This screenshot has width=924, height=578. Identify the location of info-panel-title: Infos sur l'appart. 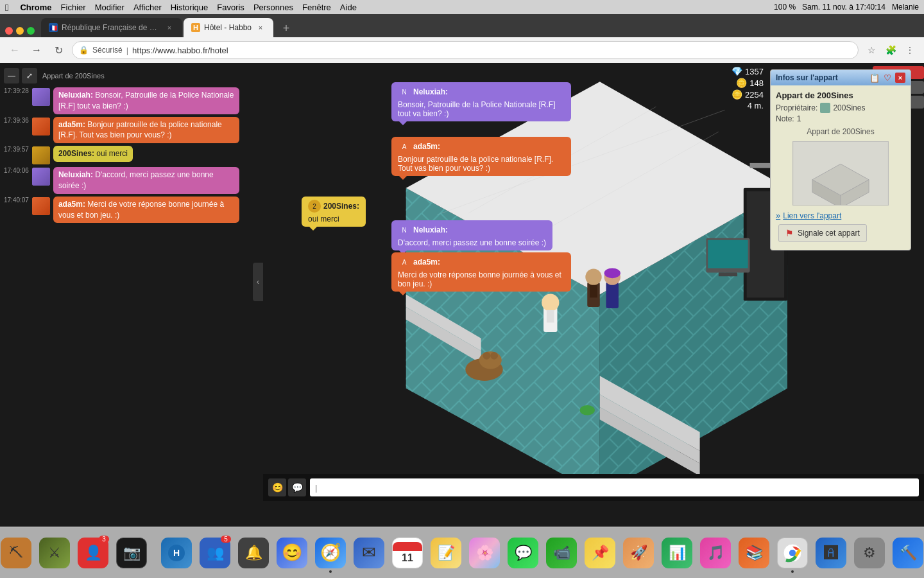
(807, 78).